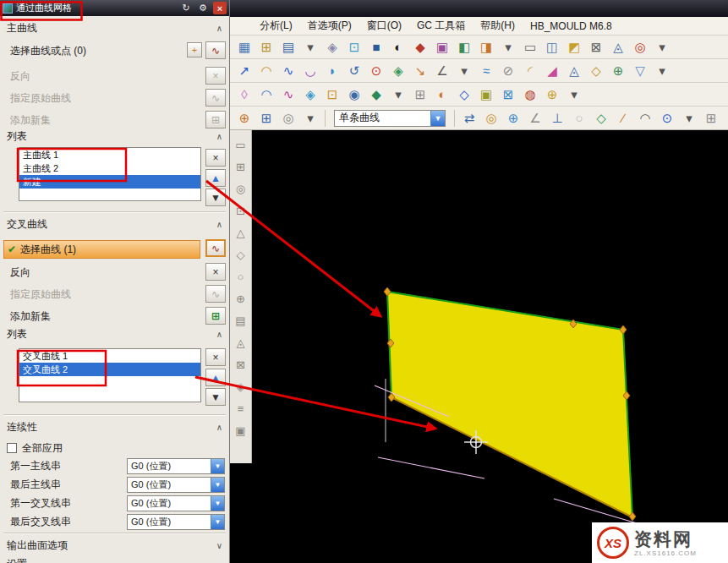 The height and width of the screenshot is (563, 728). Describe the element at coordinates (552, 47) in the screenshot. I see `toolbar-icon: ◫` at that location.